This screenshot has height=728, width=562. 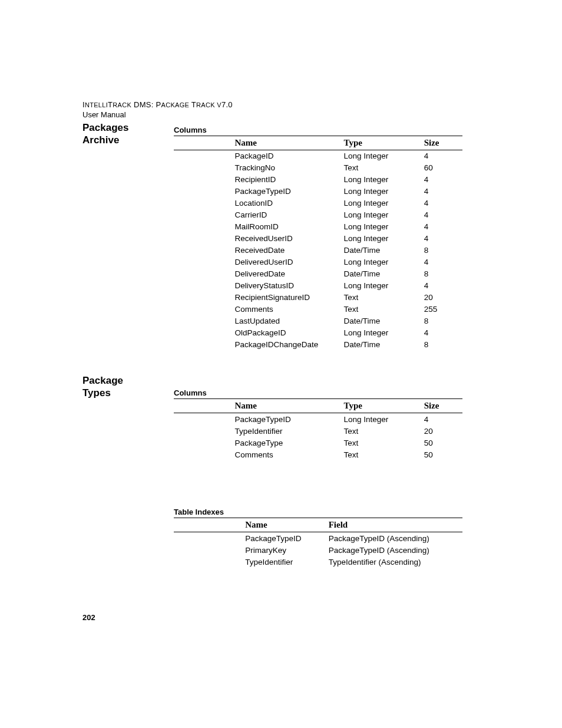 What do you see at coordinates (289, 156) in the screenshot?
I see `cell-name: PackageID` at bounding box center [289, 156].